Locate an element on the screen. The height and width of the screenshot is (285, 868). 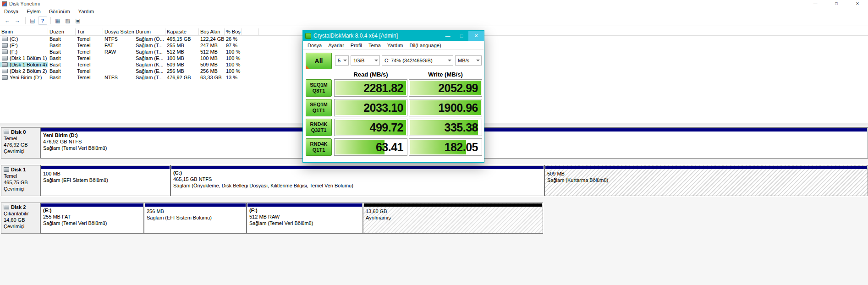
window-title: Disk Yönetimi is located at coordinates (25, 4).